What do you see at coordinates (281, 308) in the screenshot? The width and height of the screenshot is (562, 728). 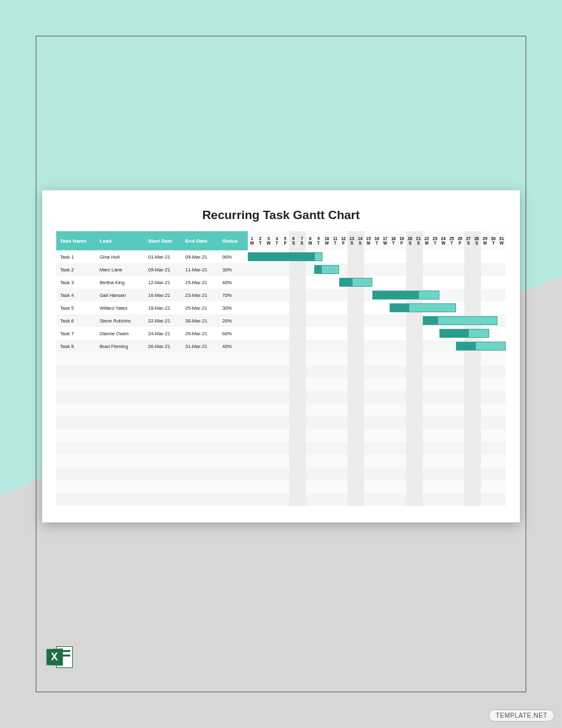 I see `table-row: Task 5Willard Yates18-Mar-2125-Mar-2130%` at bounding box center [281, 308].